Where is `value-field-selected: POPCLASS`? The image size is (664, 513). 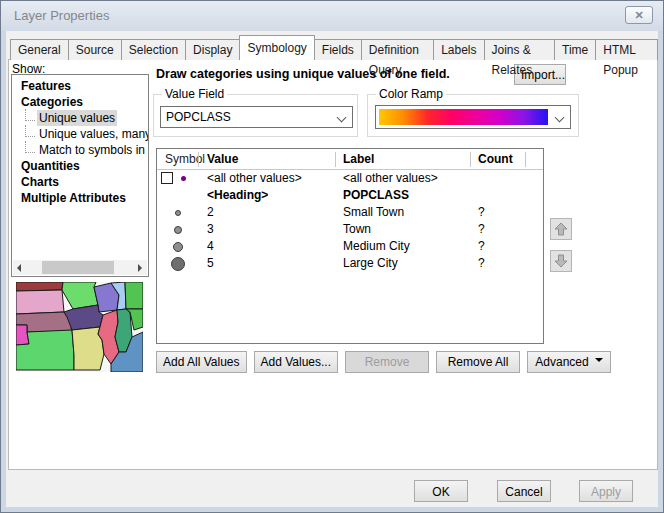
value-field-selected: POPCLASS is located at coordinates (198, 117).